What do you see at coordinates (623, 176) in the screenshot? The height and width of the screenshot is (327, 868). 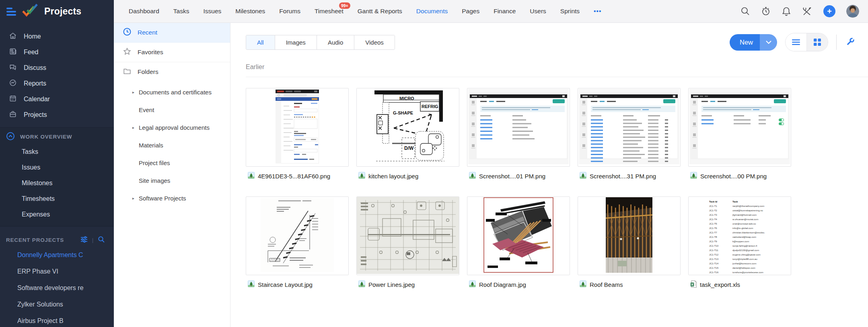 I see `file-name: Screenshot....31 PM.png` at bounding box center [623, 176].